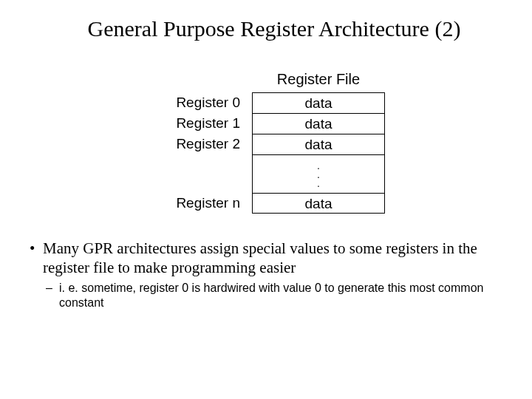  I want to click on register-label: Register 1, so click(208, 123).